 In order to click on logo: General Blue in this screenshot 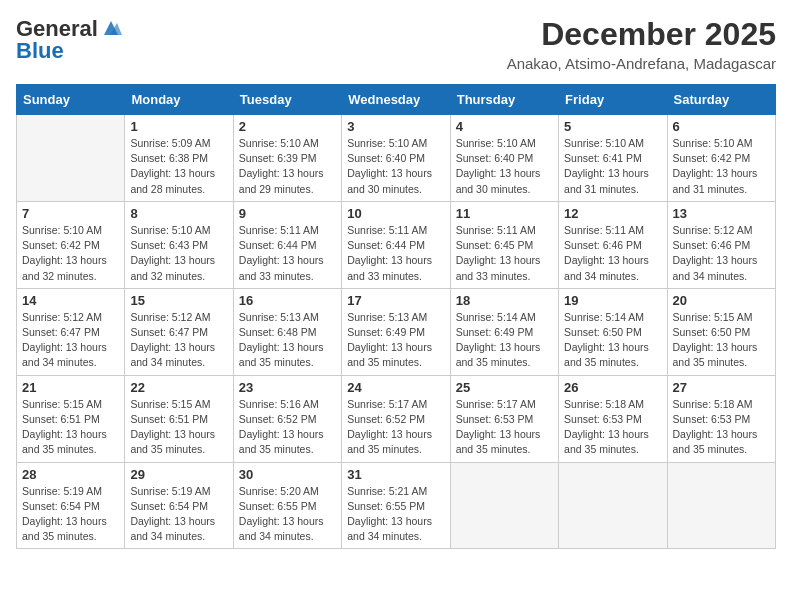, I will do `click(69, 40)`.